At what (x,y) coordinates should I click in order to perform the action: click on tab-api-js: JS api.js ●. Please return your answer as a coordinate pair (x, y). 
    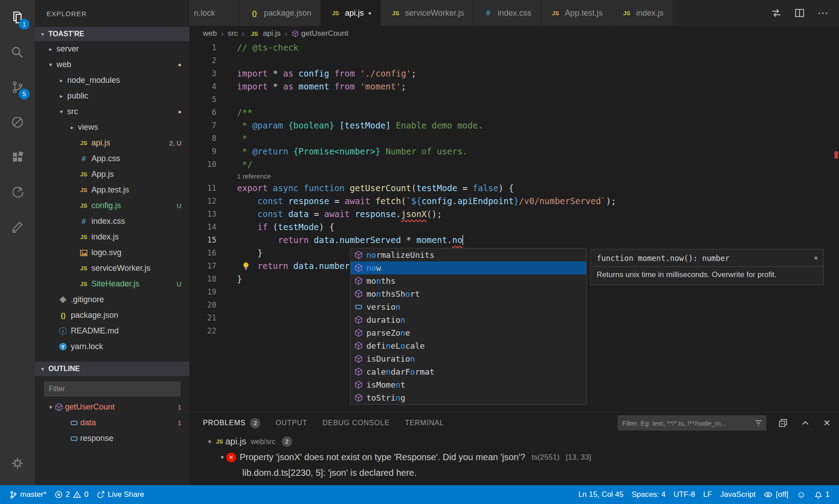
    Looking at the image, I should click on (351, 13).